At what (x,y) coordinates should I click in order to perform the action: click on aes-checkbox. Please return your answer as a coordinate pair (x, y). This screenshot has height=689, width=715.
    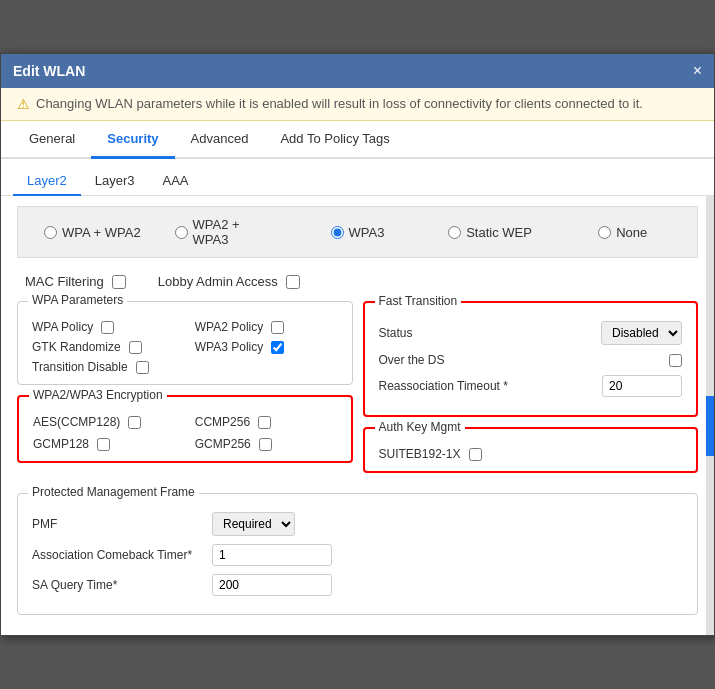
    Looking at the image, I should click on (134, 422).